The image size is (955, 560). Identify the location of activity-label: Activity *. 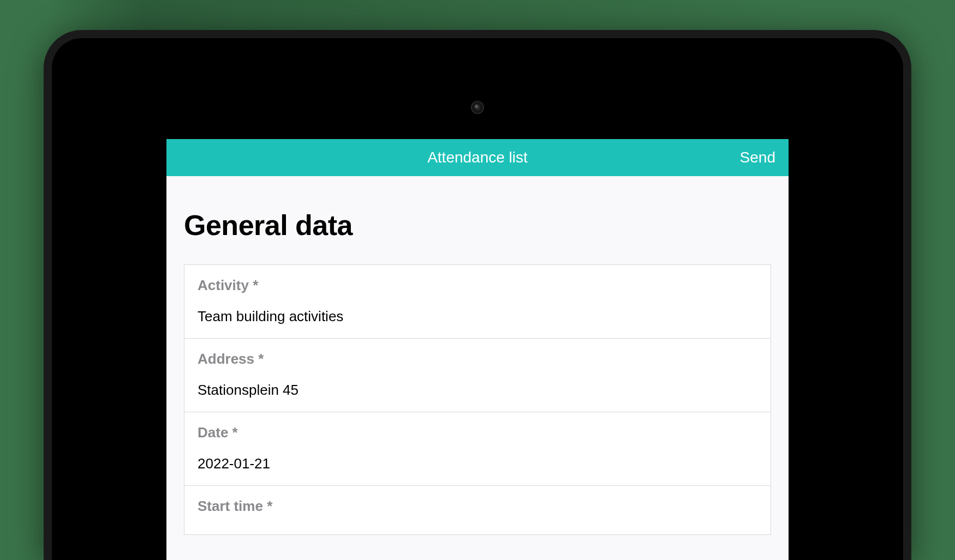
(478, 286).